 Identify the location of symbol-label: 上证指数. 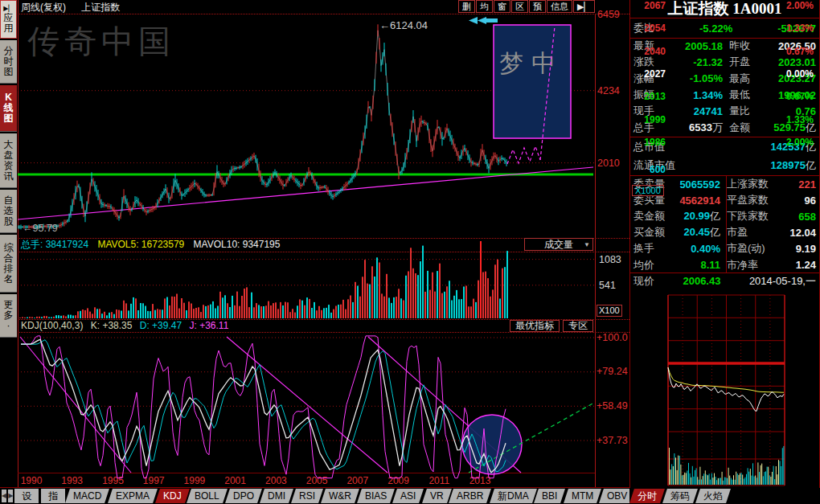
(100, 7).